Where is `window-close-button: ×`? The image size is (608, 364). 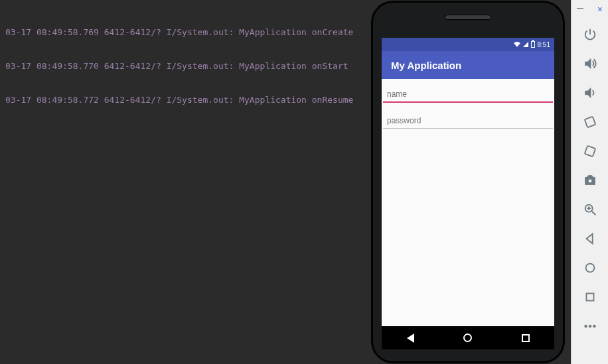
window-close-button: × is located at coordinates (600, 9).